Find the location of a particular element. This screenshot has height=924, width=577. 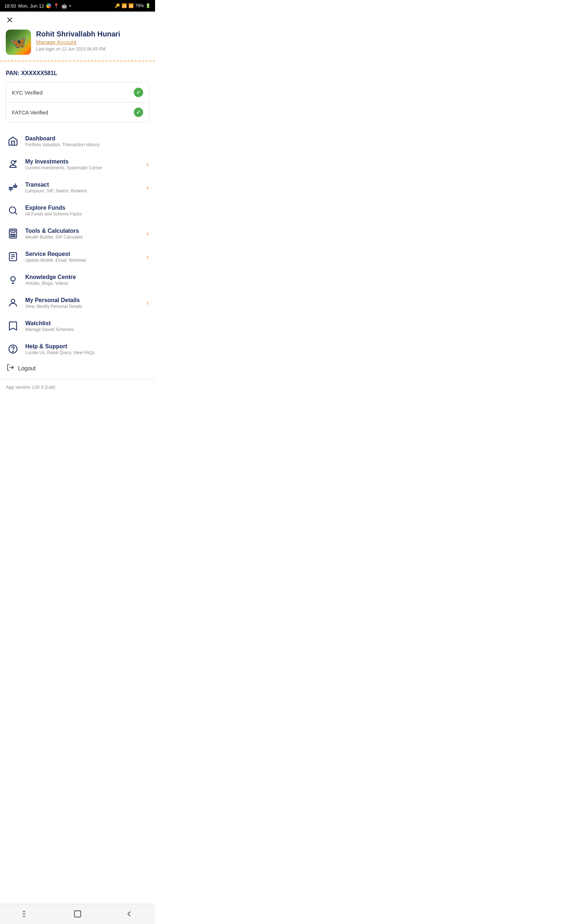

dotted-divider is located at coordinates (77, 61).